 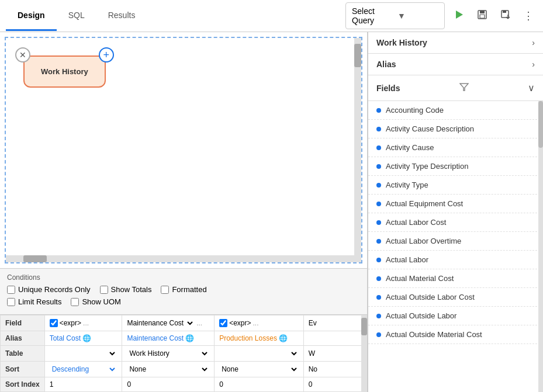 What do you see at coordinates (456, 241) in the screenshot?
I see `field-item-actual-labor-overtime: Actual Labor Overtime` at bounding box center [456, 241].